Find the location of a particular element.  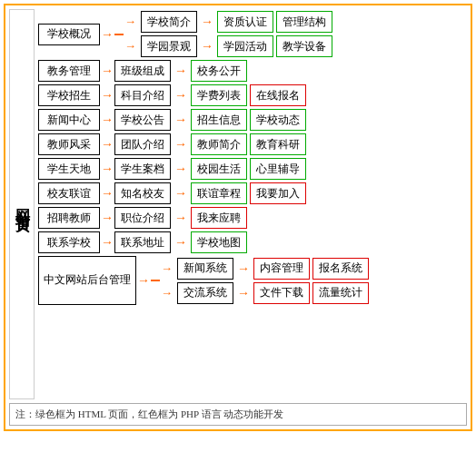

menu-item: 招生信息 is located at coordinates (219, 120).